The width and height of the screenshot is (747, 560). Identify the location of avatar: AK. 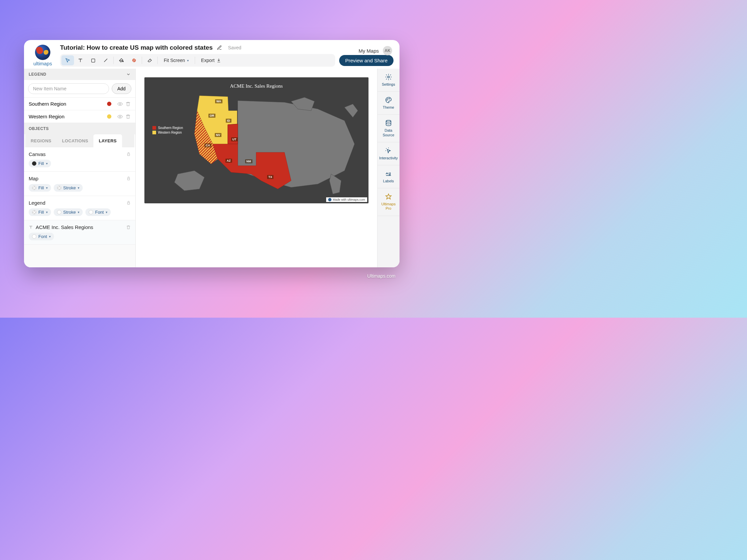
(388, 51).